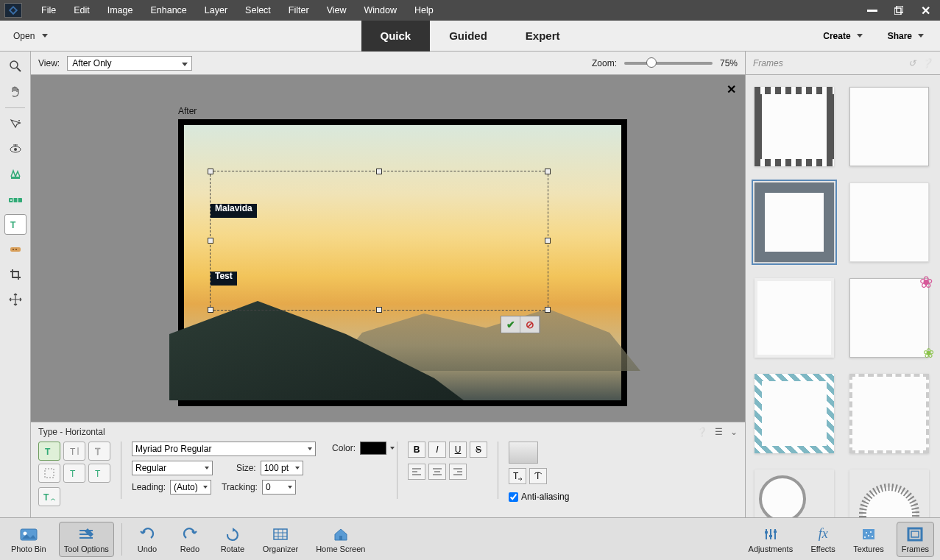 The height and width of the screenshot is (560, 940). What do you see at coordinates (15, 124) in the screenshot?
I see `quick-select-tool` at bounding box center [15, 124].